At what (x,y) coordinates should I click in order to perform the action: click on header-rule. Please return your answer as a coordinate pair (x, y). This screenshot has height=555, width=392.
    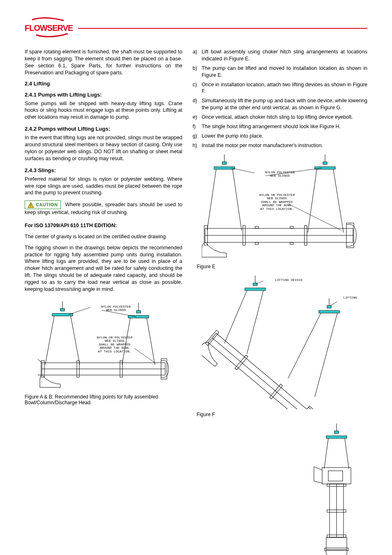
    Looking at the image, I should click on (223, 28).